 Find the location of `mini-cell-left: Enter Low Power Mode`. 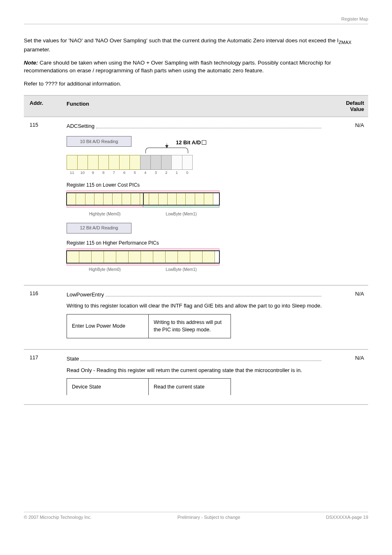

mini-cell-left: Enter Low Power Mode is located at coordinates (108, 326).